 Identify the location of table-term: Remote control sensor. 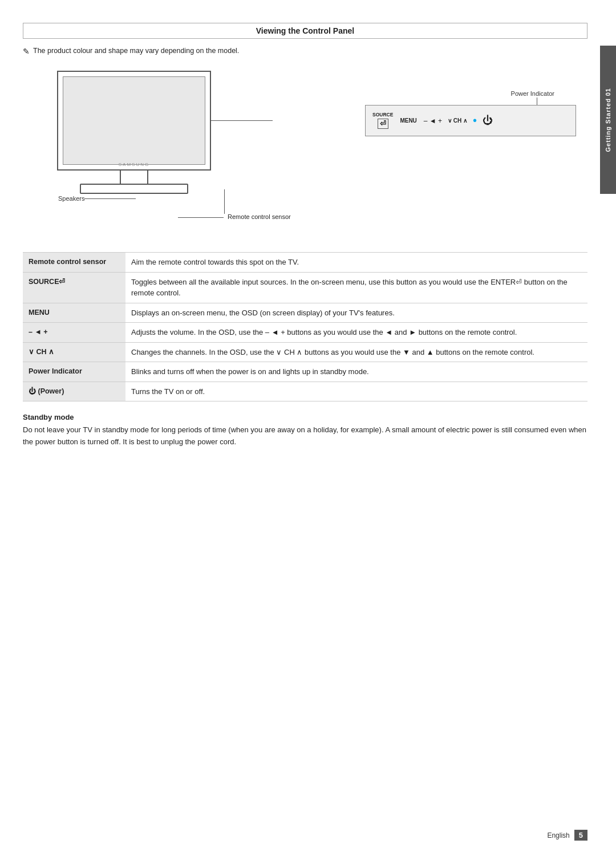
(74, 262).